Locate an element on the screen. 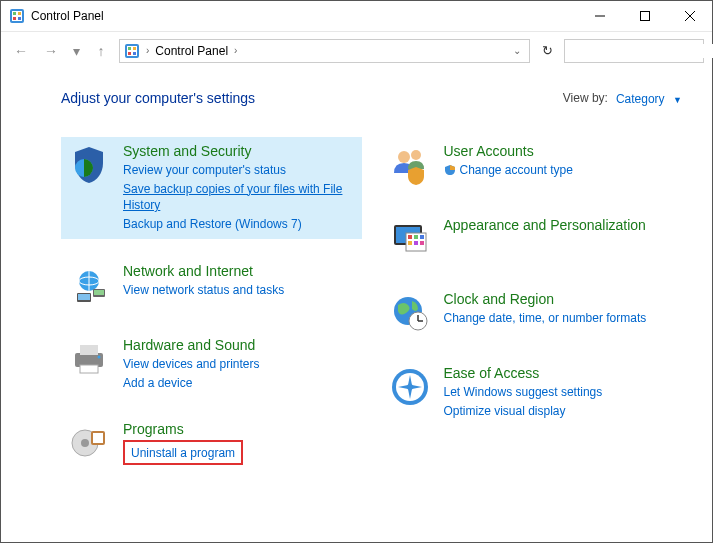  address-bar: › Control Panel › ⌄ is located at coordinates (324, 51).